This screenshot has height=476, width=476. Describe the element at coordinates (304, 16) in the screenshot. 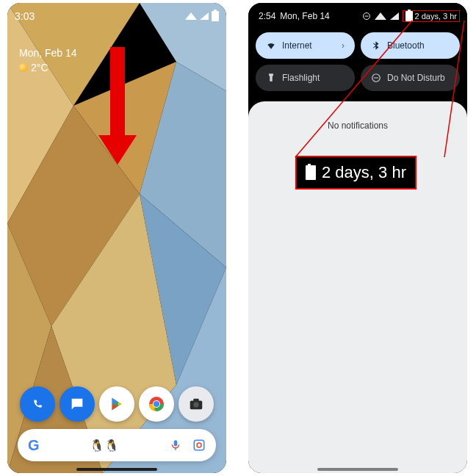

I see `status-date: Mon, Feb 14` at that location.